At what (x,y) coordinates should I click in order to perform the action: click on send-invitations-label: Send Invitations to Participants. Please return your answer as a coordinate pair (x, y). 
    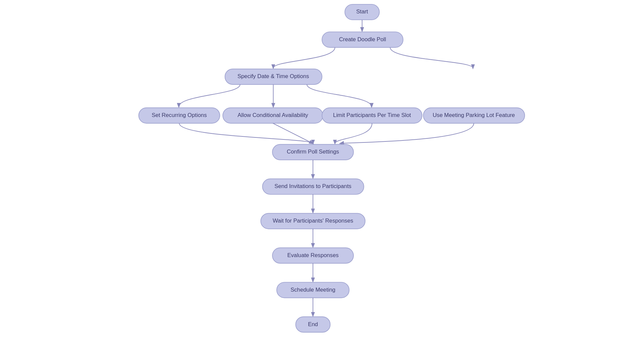
    Looking at the image, I should click on (313, 186).